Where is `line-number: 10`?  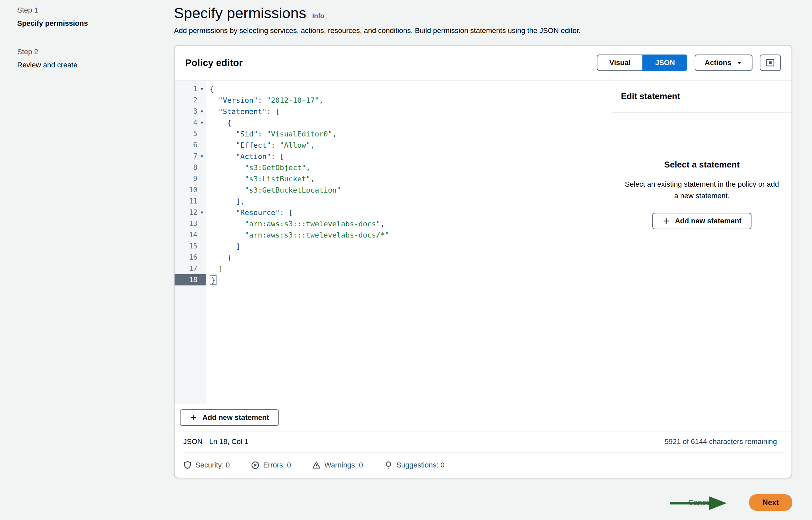 line-number: 10 is located at coordinates (186, 190).